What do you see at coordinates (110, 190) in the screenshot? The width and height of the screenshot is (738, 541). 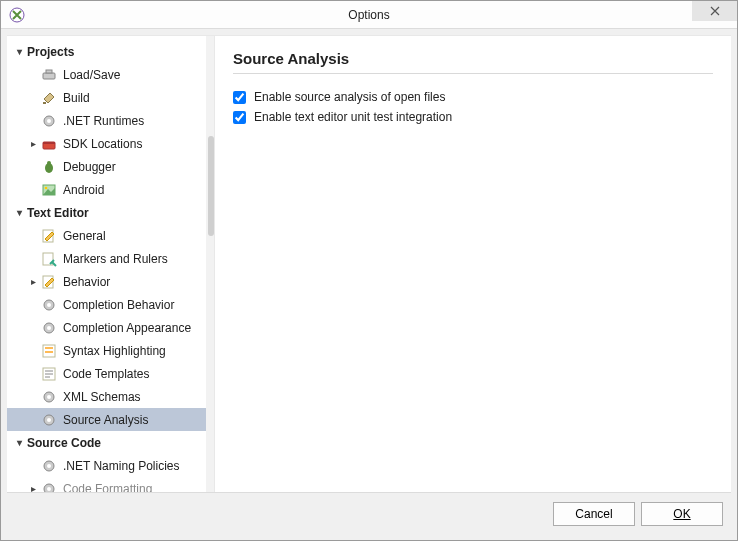 I see `tree-item-android: Android` at bounding box center [110, 190].